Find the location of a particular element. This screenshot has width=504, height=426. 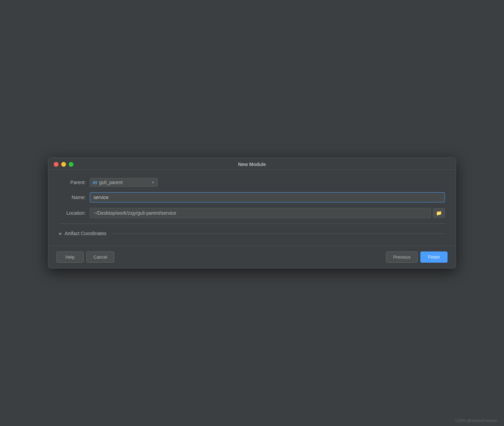

dialog-title: New Module is located at coordinates (252, 164).